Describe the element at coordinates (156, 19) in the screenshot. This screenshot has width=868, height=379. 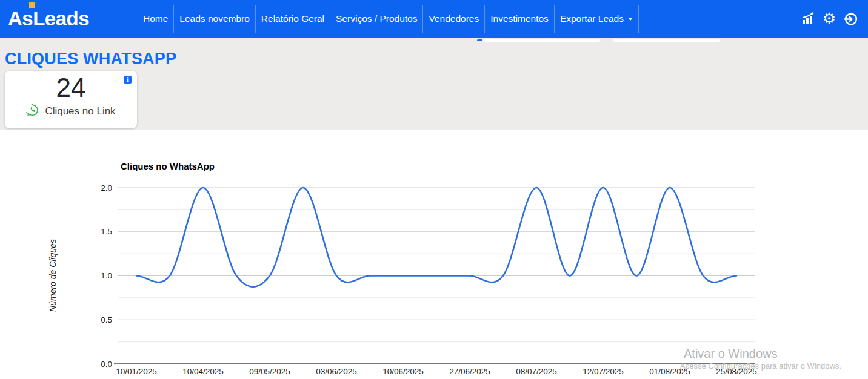
I see `nav-item-home: Home` at that location.